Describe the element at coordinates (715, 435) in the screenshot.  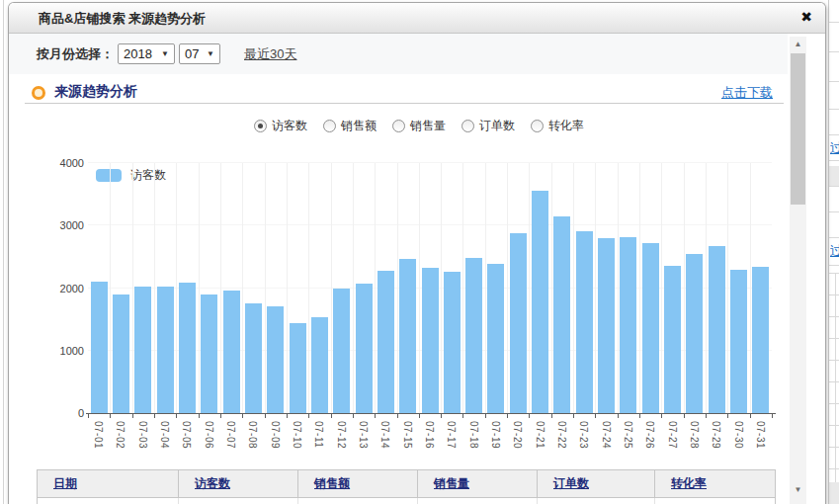
I see `x-axis-tick-label: 07-29` at that location.